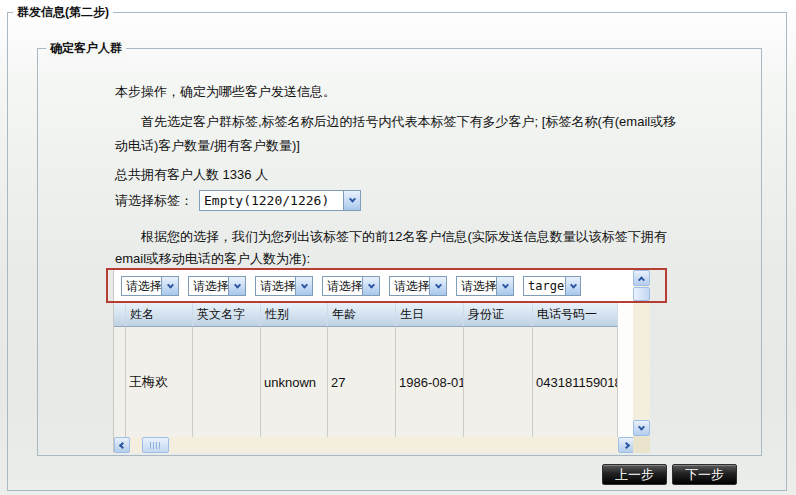  I want to click on cell-birthday: 1986-08-01, so click(430, 382).